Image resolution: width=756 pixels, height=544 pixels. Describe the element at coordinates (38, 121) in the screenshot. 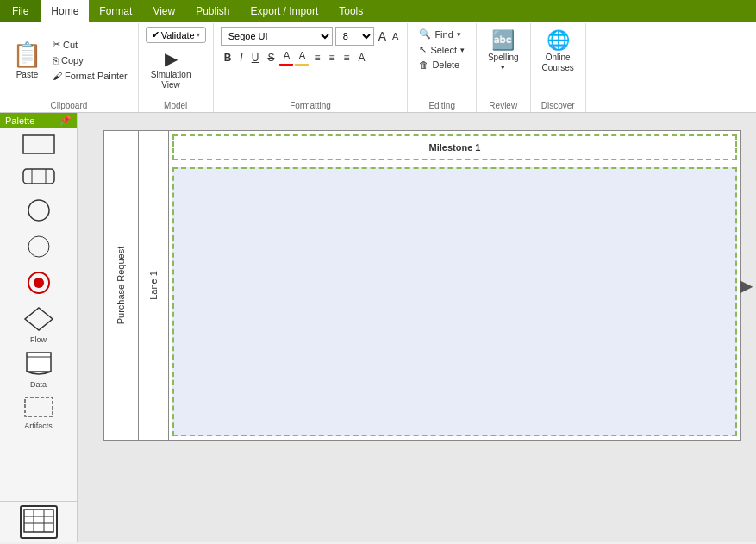

I see `palette-header: Palette 📌` at that location.